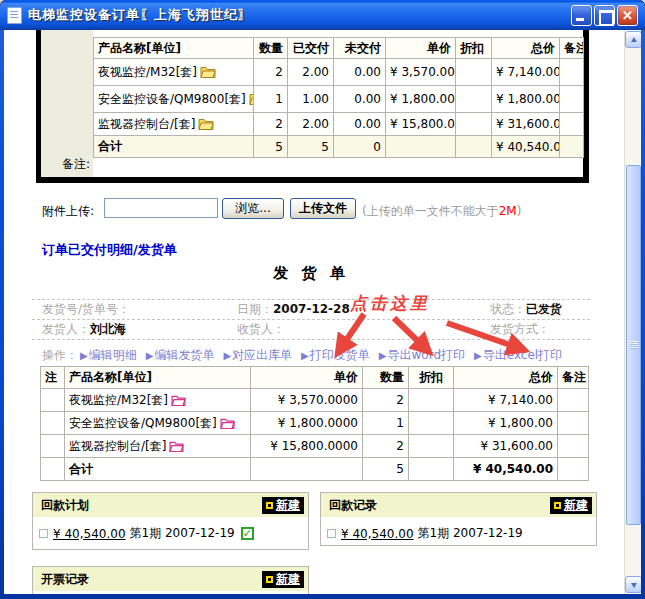 The image size is (645, 599). I want to click on op-outbound-link: ▶对应出库单, so click(258, 356).